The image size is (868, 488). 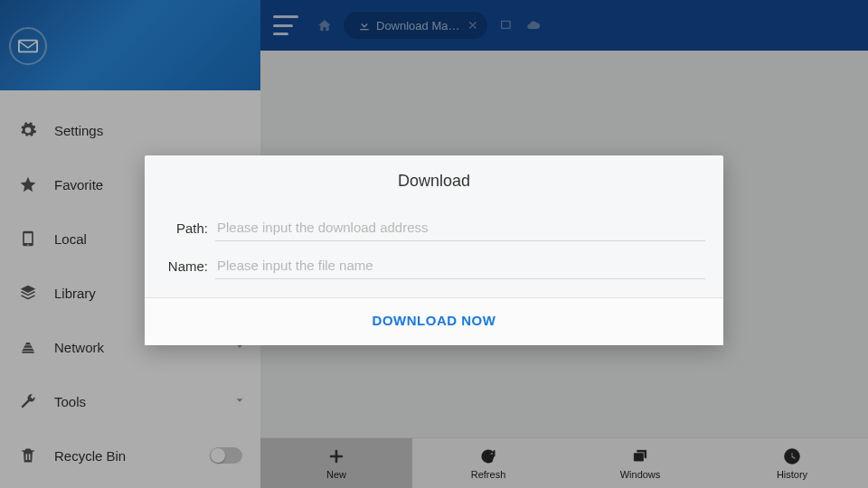 I want to click on dialog-footer: DOWNLOAD NOW, so click(x=434, y=322).